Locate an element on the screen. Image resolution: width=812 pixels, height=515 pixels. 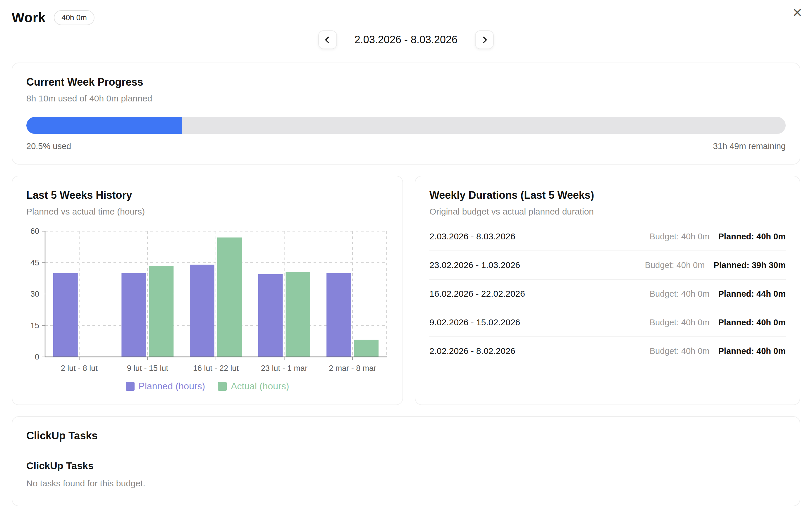
legend-label: Actual (hours) is located at coordinates (260, 386).